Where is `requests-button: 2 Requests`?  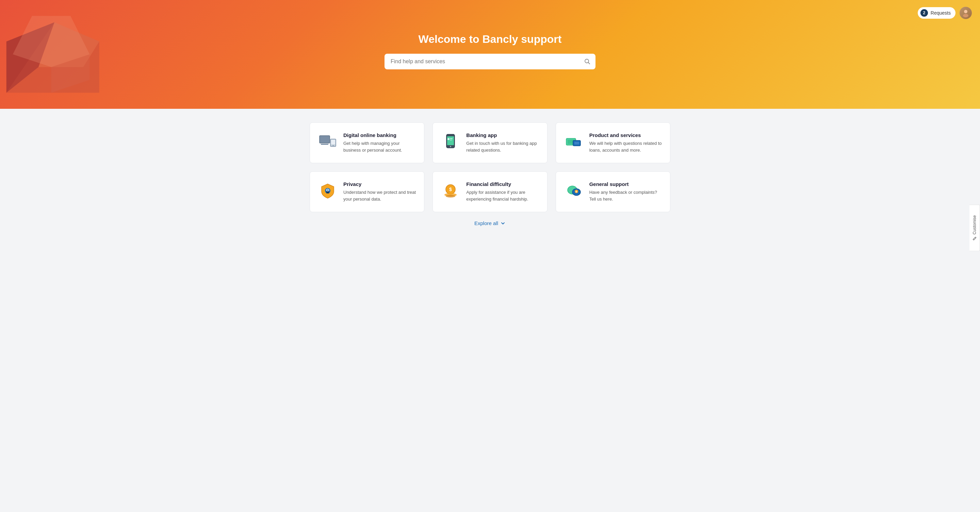 requests-button: 2 Requests is located at coordinates (937, 13).